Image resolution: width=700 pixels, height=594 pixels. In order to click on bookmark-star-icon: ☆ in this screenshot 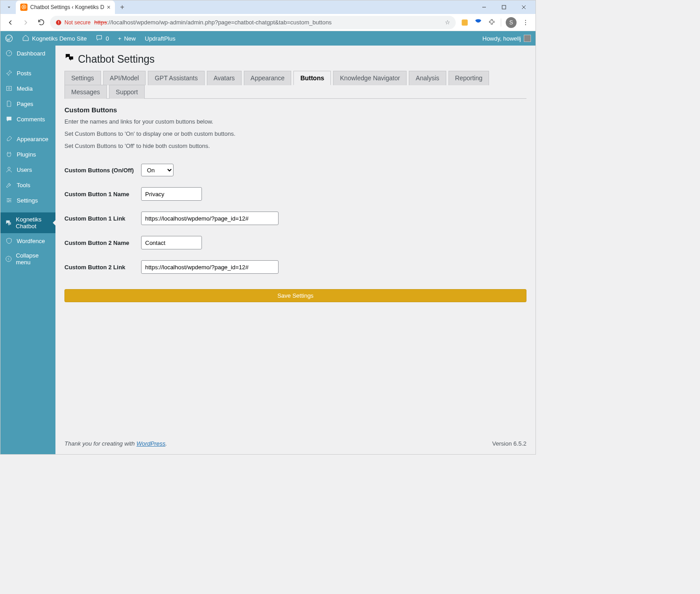, I will do `click(448, 23)`.